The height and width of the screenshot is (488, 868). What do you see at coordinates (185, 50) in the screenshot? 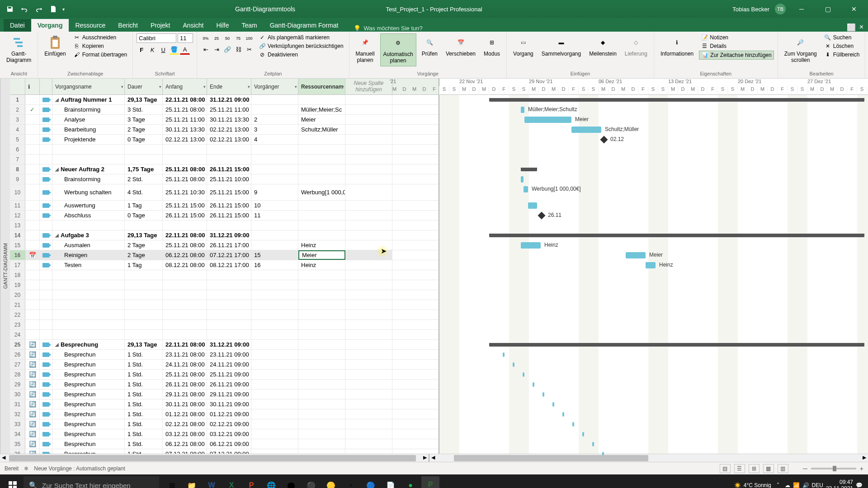
I see `font-color-button: A` at bounding box center [185, 50].